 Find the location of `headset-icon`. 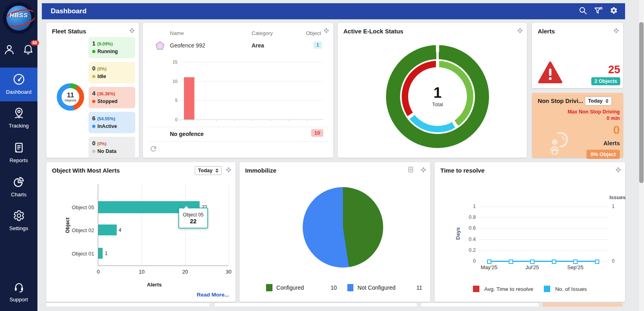

headset-icon is located at coordinates (19, 290).